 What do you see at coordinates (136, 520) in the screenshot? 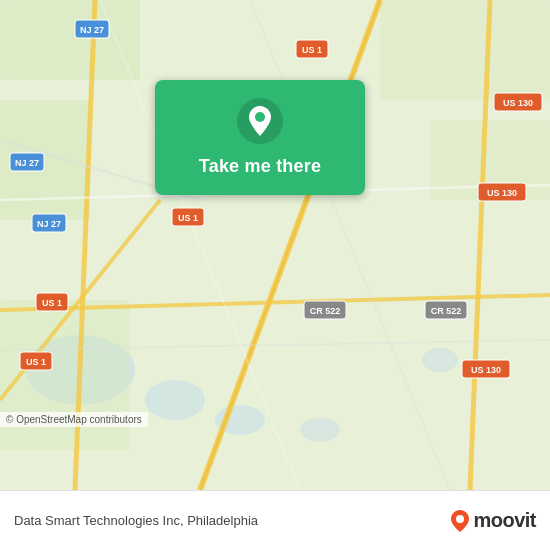
I see `location-label: Data Smart Technologies Inc, Philadelphi…` at bounding box center [136, 520].